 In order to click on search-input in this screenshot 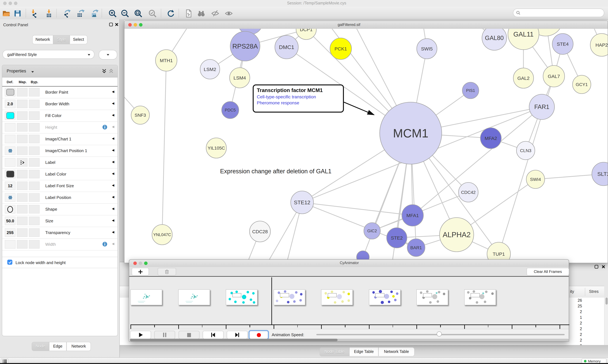, I will do `click(563, 13)`.